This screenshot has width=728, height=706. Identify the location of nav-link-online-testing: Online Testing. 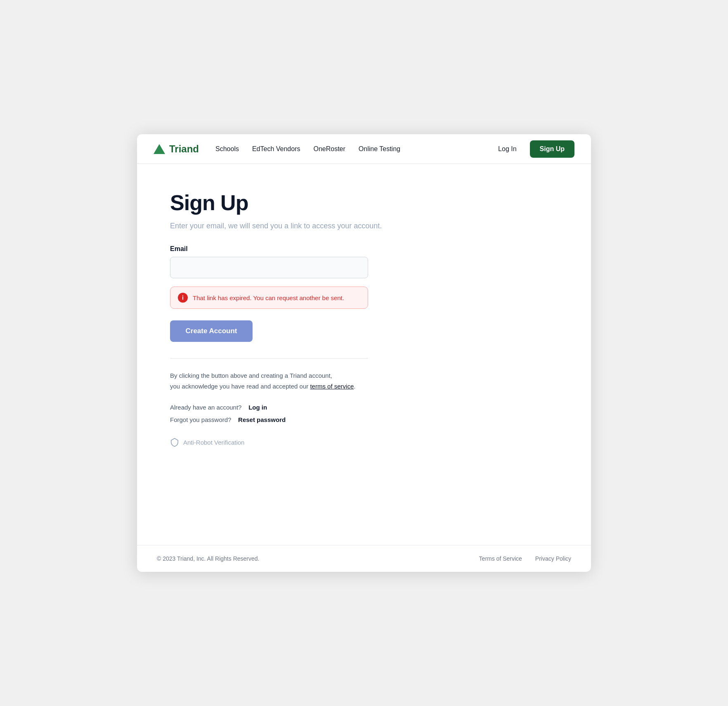
(380, 149).